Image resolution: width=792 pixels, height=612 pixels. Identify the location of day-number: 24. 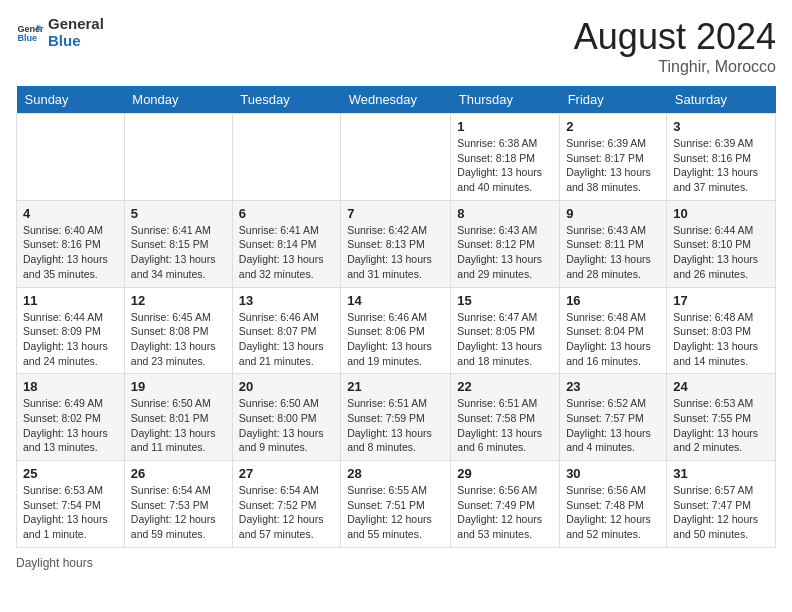
(721, 386).